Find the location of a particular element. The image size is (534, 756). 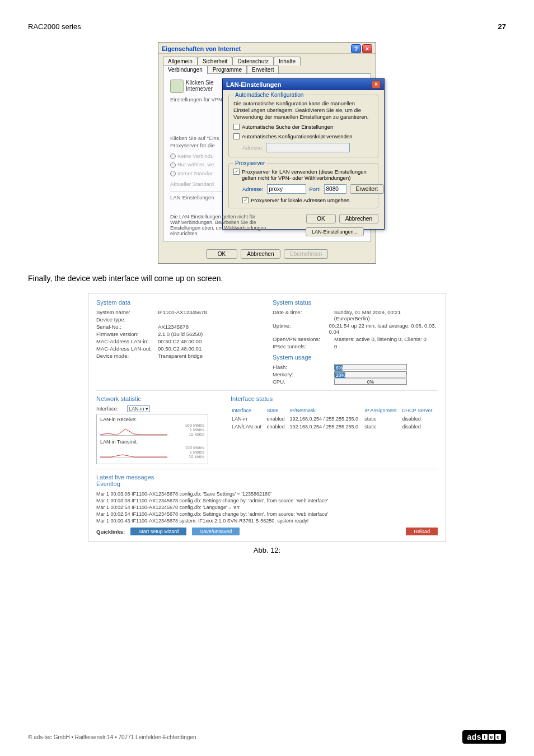

col-interface: Interface is located at coordinates (249, 410).